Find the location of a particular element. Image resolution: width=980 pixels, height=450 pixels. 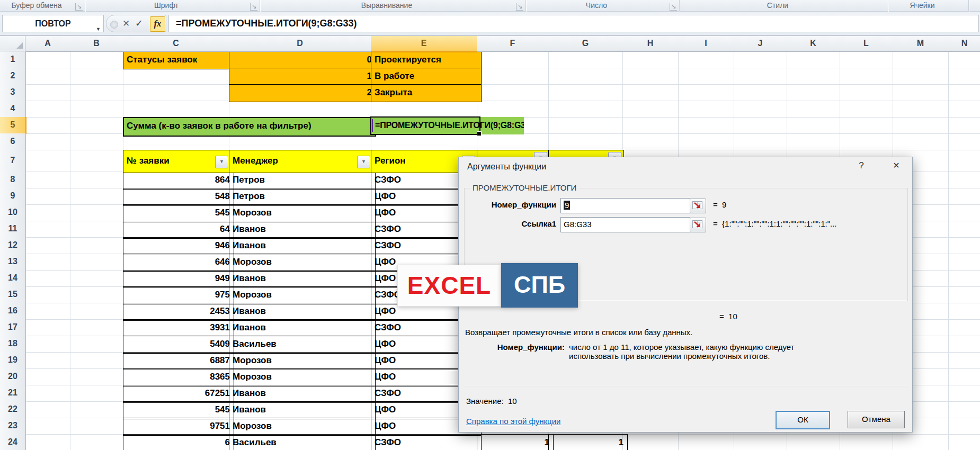

table-cell-r14cD: Иванов is located at coordinates (302, 279).